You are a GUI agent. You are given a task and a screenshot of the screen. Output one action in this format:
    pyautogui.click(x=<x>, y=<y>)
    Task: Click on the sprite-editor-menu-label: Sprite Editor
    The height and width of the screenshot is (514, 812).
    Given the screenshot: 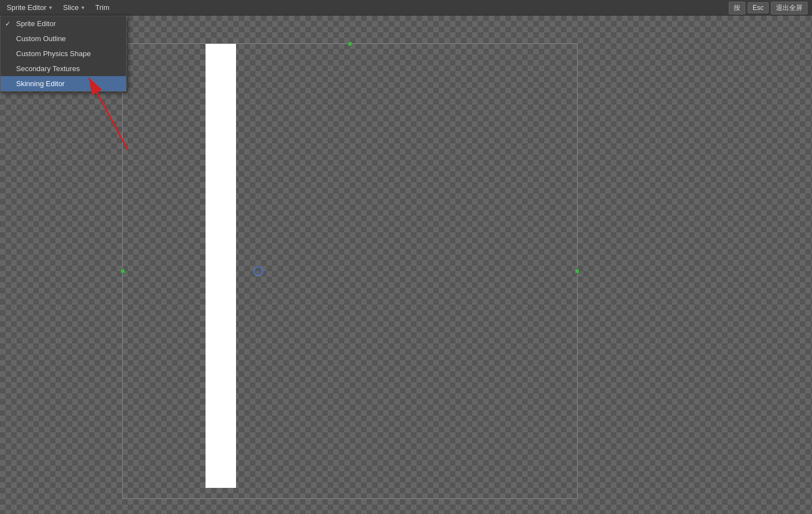 What is the action you would take?
    pyautogui.click(x=27, y=8)
    